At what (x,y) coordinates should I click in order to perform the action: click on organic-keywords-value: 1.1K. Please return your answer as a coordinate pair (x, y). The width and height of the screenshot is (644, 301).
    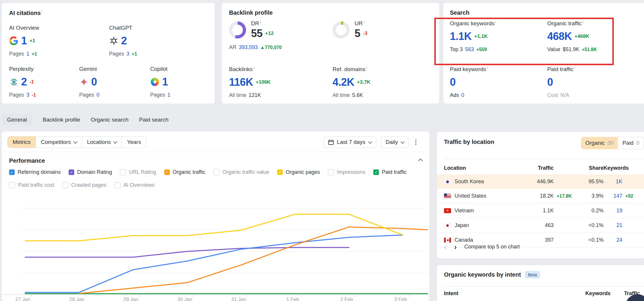
    Looking at the image, I should click on (461, 36).